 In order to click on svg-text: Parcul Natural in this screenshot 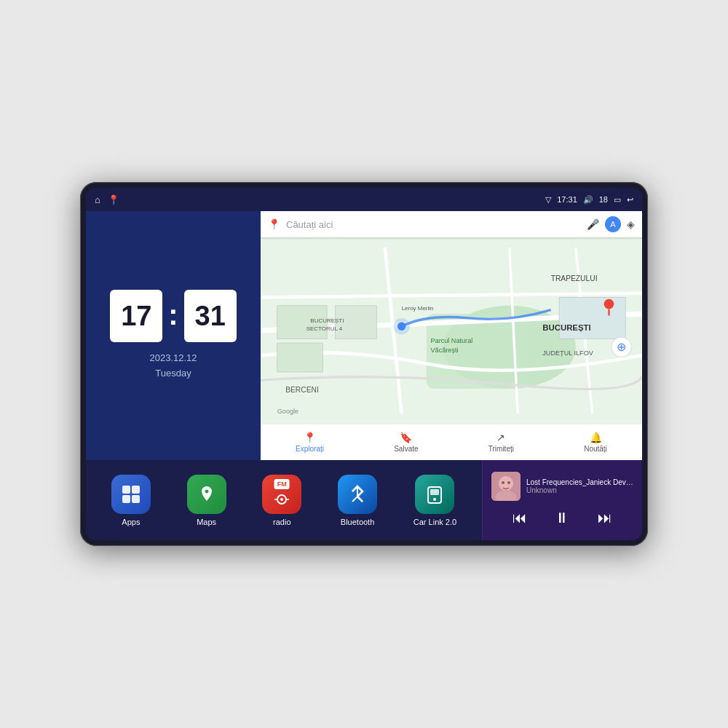, I will do `click(452, 341)`.